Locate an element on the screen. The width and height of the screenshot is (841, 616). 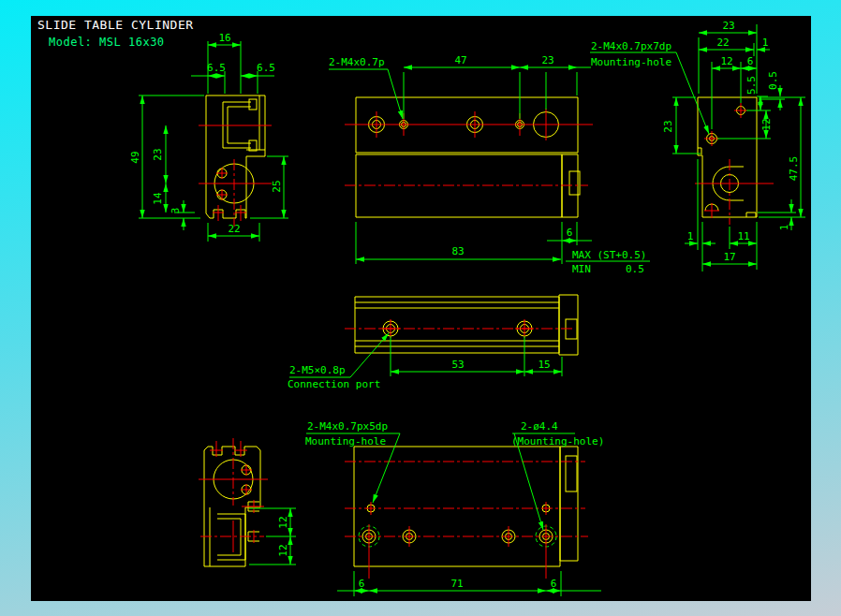
dim-11: 11 is located at coordinates (744, 236).